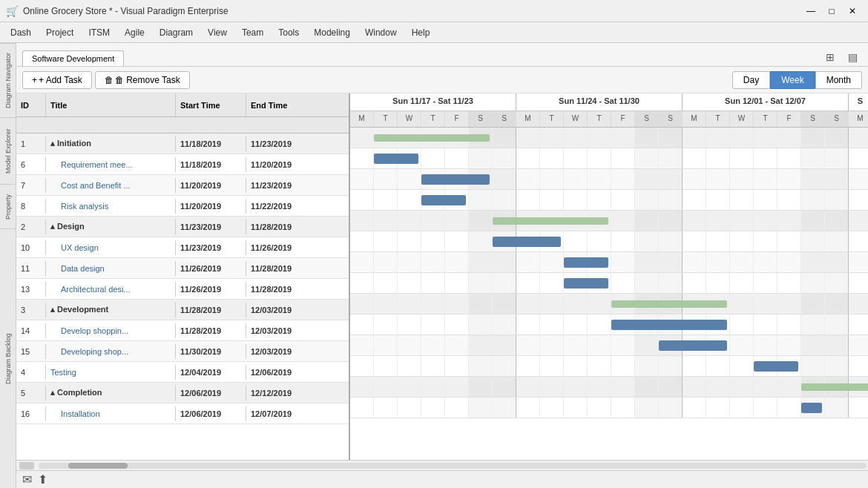  Describe the element at coordinates (609, 102) in the screenshot. I see `week-labels: Sun 11/17 - Sat 11/23 Sun 11/24 - Sat 11…` at that location.